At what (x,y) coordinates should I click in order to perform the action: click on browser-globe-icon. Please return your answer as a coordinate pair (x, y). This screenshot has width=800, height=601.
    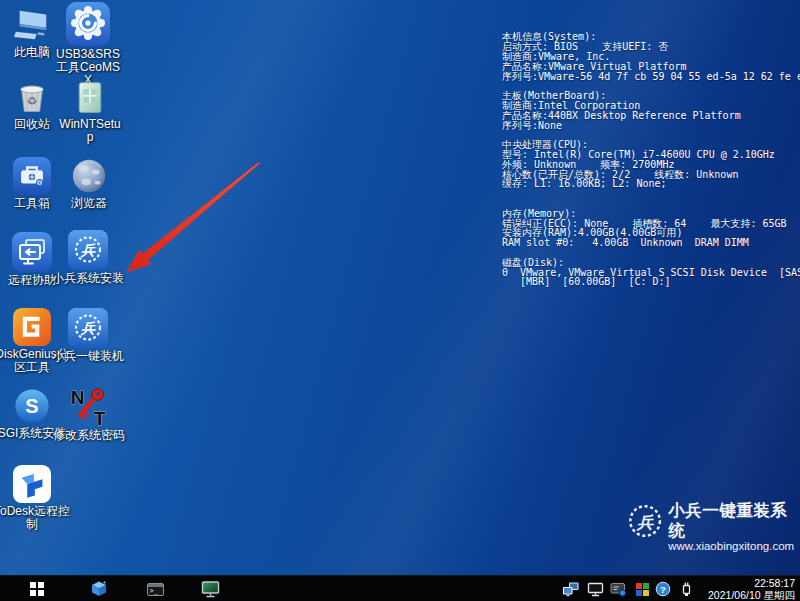
    Looking at the image, I should click on (89, 176).